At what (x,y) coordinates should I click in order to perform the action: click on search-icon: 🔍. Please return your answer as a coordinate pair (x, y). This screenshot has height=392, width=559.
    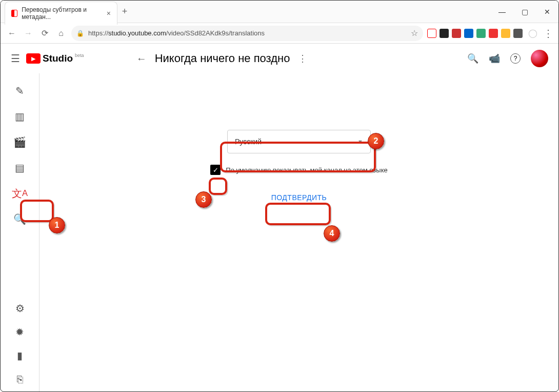
    Looking at the image, I should click on (473, 58).